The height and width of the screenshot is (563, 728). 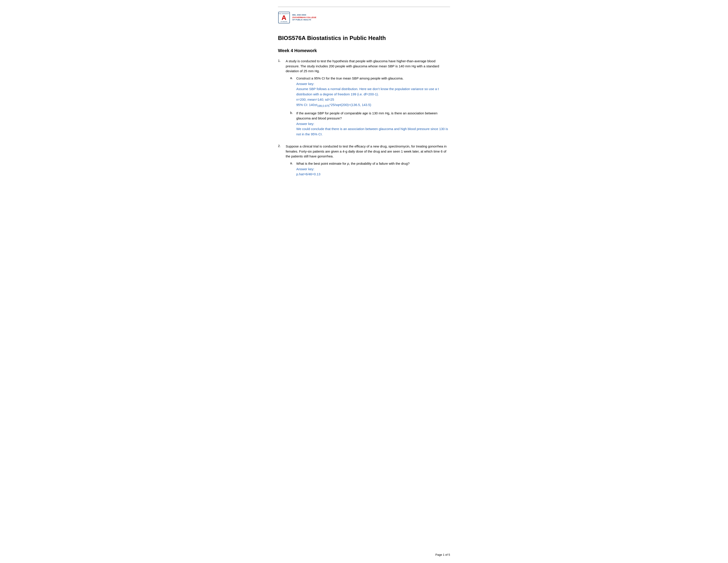 What do you see at coordinates (373, 79) in the screenshot?
I see `question-1a-text: Construct a 95% CI for the true mean SBP…` at bounding box center [373, 79].